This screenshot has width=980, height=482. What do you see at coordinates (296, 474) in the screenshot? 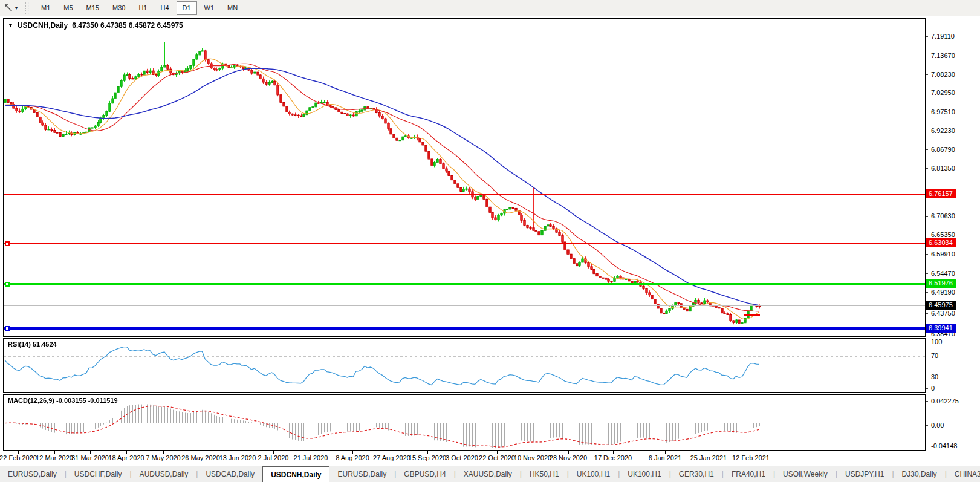
I see `symbol-tab-usdcnh-daily: USDCNH,Daily` at bounding box center [296, 474].